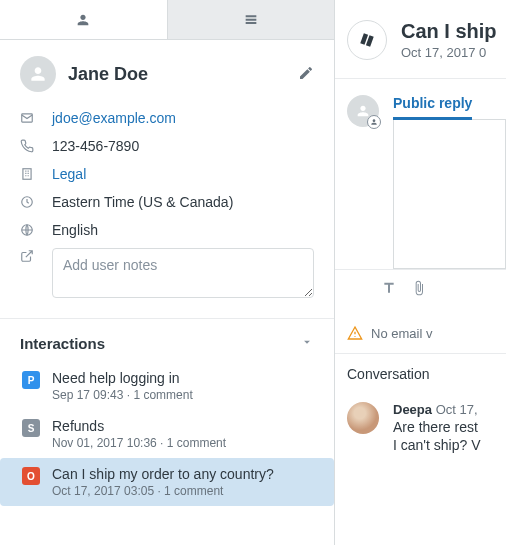 Image resolution: width=506 pixels, height=545 pixels. Describe the element at coordinates (419, 290) in the screenshot. I see `attach-file-button` at that location.